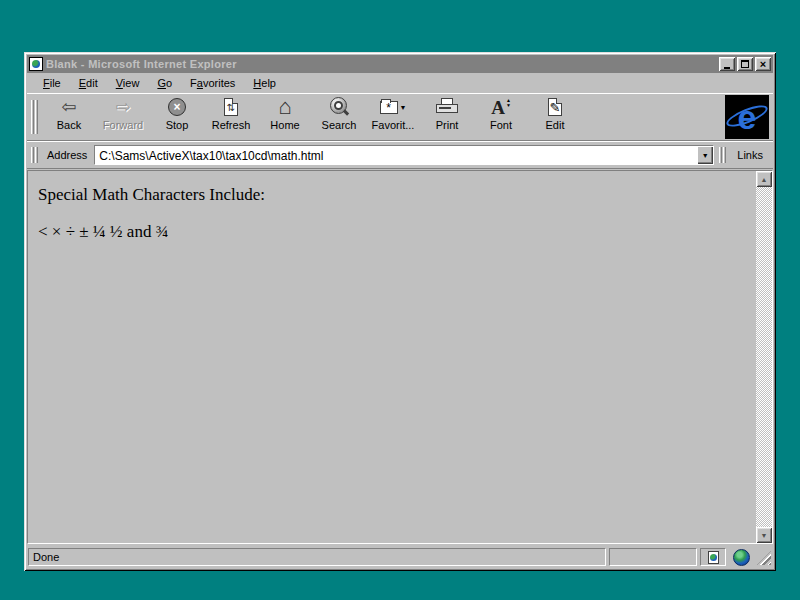 The height and width of the screenshot is (600, 800). Describe the element at coordinates (764, 536) in the screenshot. I see `scroll-down-icon: ▼` at that location.